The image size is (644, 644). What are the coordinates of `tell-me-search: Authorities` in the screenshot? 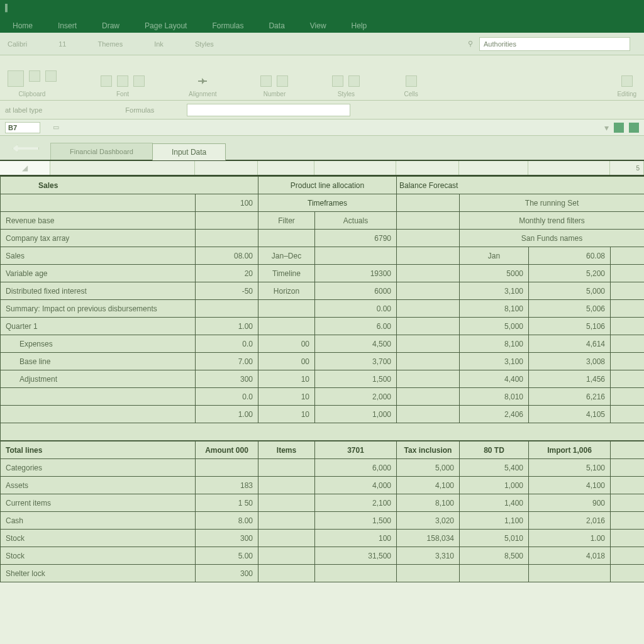 It's located at (555, 44).